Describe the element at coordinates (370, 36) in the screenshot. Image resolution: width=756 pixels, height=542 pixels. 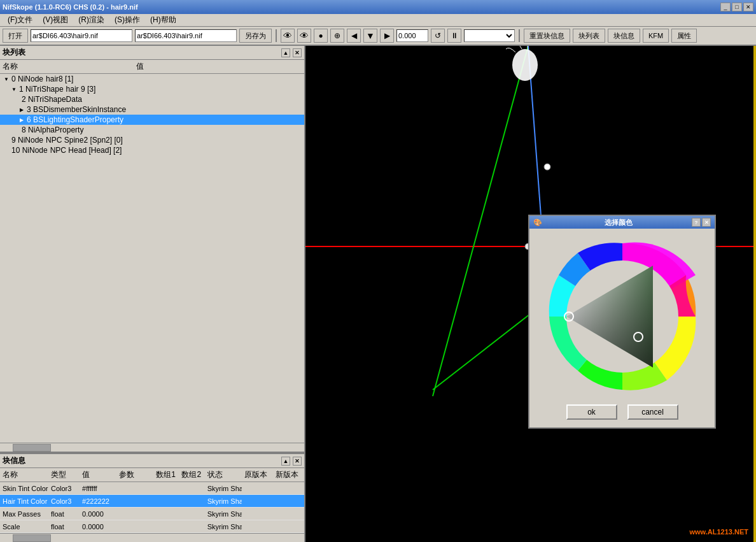
I see `render-icon-btn-6: ▼` at that location.